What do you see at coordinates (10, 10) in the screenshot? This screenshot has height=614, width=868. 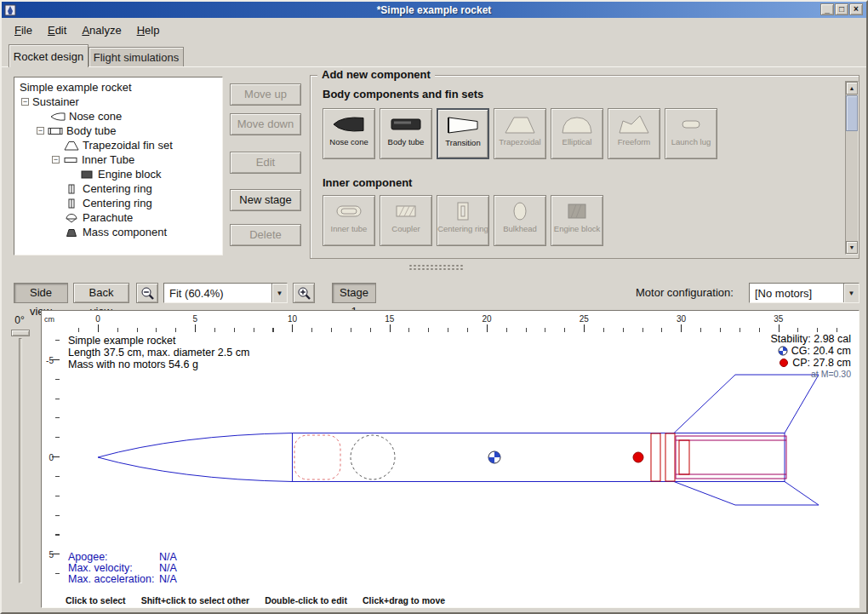 I see `app-icon` at bounding box center [10, 10].